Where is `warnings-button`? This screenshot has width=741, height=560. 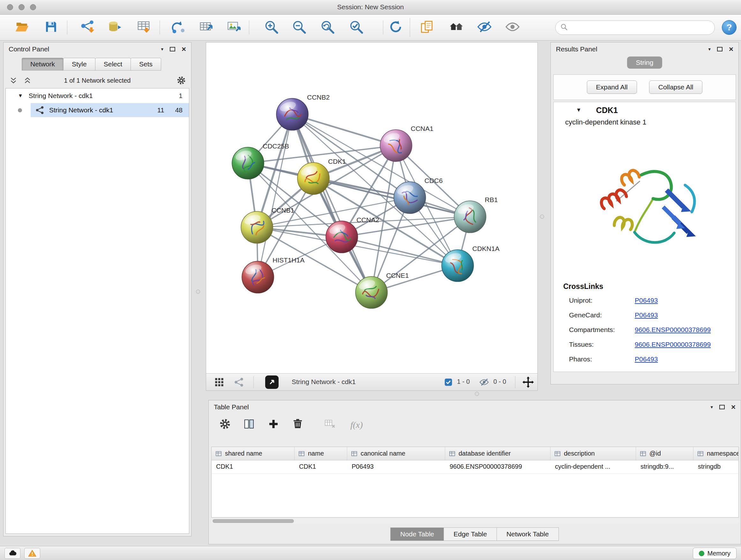 warnings-button is located at coordinates (32, 553).